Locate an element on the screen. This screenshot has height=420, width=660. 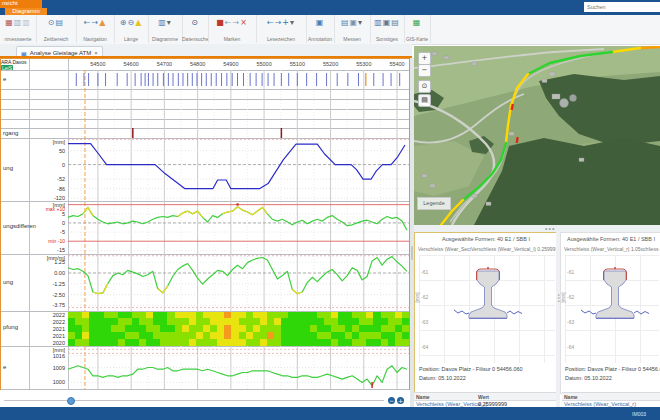
slider-track is located at coordinates (194, 400).